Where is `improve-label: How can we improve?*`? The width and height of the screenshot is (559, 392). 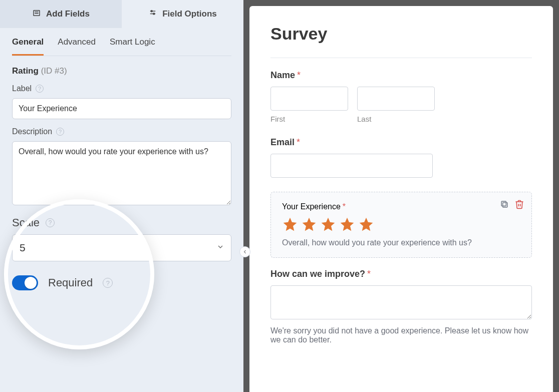
improve-label: How can we improve?* is located at coordinates (401, 274).